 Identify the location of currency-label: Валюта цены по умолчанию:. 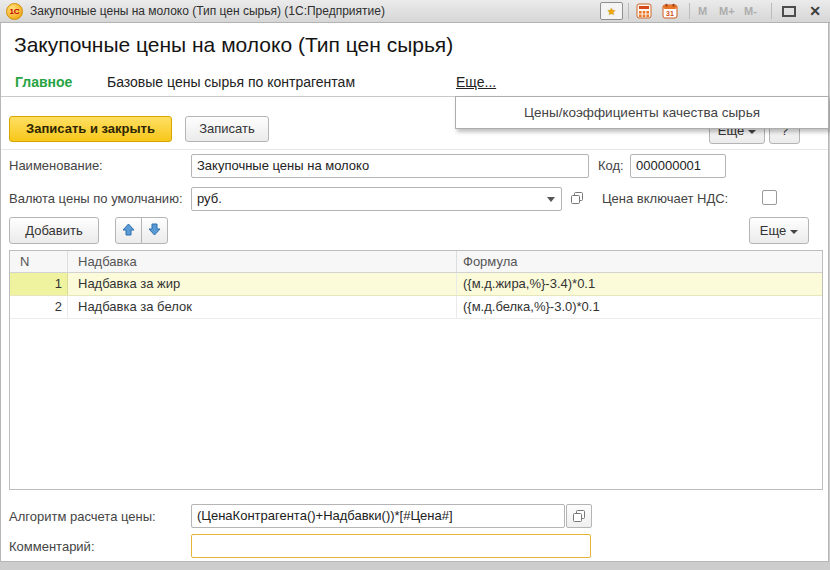
(96, 198).